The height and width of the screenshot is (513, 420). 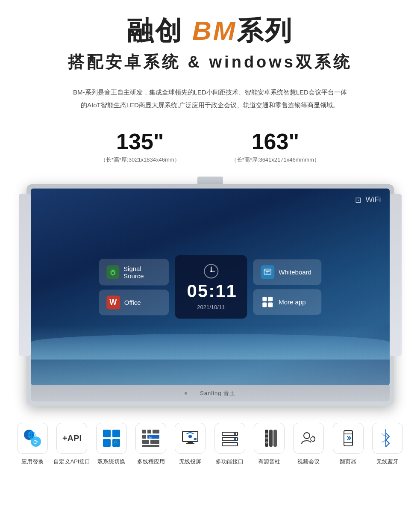 What do you see at coordinates (210, 442) in the screenshot?
I see `features-section: 🌐 ⟳ 应用替换 +API 自定义API接口 A 双系统切换` at bounding box center [210, 442].